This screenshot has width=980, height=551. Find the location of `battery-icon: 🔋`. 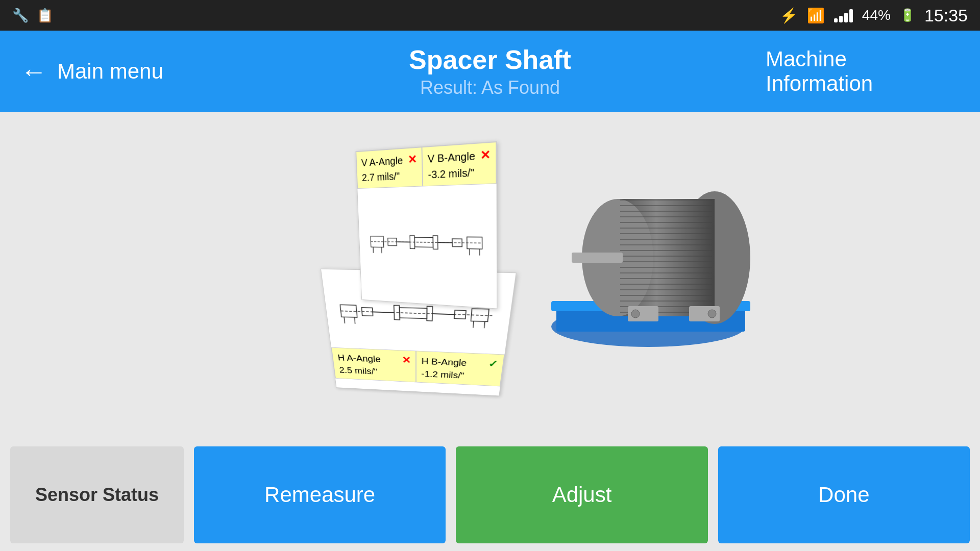

battery-icon: 🔋 is located at coordinates (908, 15).